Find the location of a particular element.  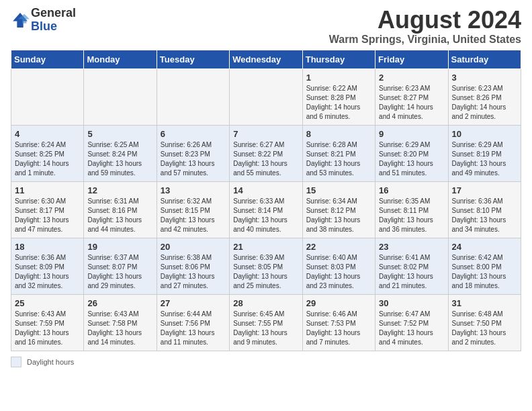

day-number: 10 is located at coordinates (485, 134).